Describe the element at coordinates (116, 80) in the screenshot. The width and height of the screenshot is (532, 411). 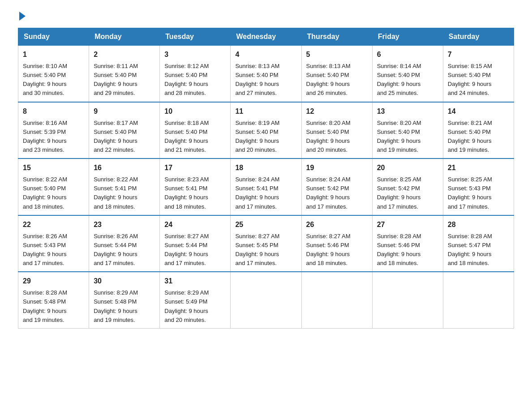
I see `day-info: Sunrise: 8:11 AMSunset: 5:40 PMDaylight:…` at that location.